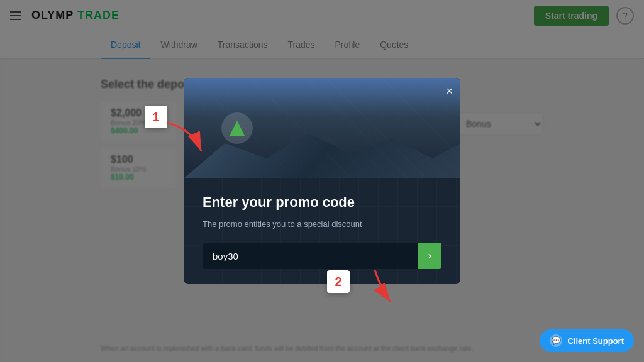  I want to click on modal-logo, so click(237, 128).